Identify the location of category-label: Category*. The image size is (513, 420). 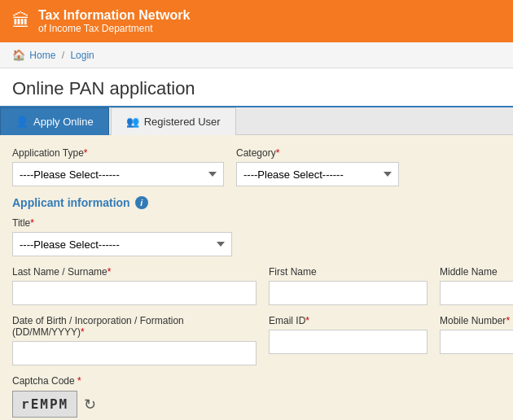
(318, 153).